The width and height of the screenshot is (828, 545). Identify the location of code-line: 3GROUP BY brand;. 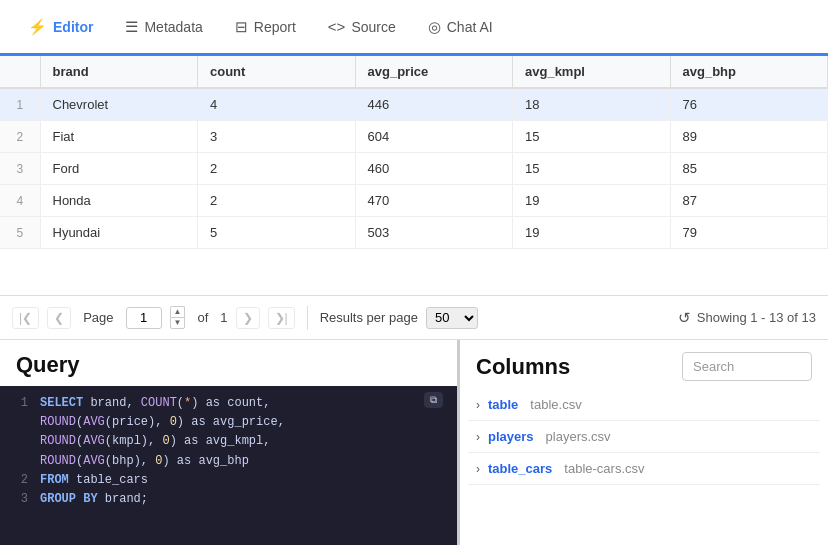
(228, 500).